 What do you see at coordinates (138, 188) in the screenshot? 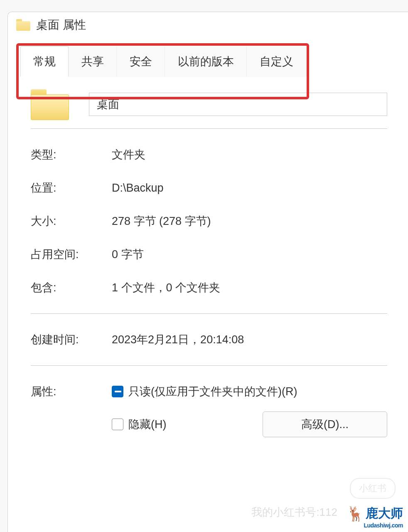
I see `location-value: D:\Backup` at bounding box center [138, 188].